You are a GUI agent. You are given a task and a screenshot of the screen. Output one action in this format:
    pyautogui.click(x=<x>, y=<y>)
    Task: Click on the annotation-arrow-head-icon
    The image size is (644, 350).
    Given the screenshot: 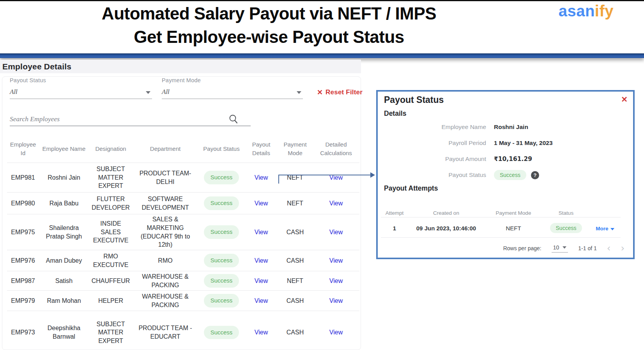 What is the action you would take?
    pyautogui.click(x=373, y=175)
    